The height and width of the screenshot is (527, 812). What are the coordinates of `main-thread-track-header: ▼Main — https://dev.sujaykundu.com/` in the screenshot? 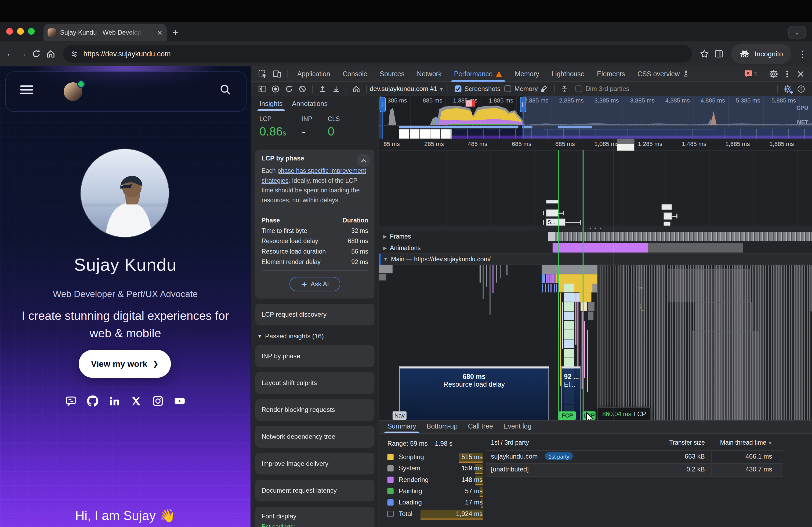 It's located at (596, 259).